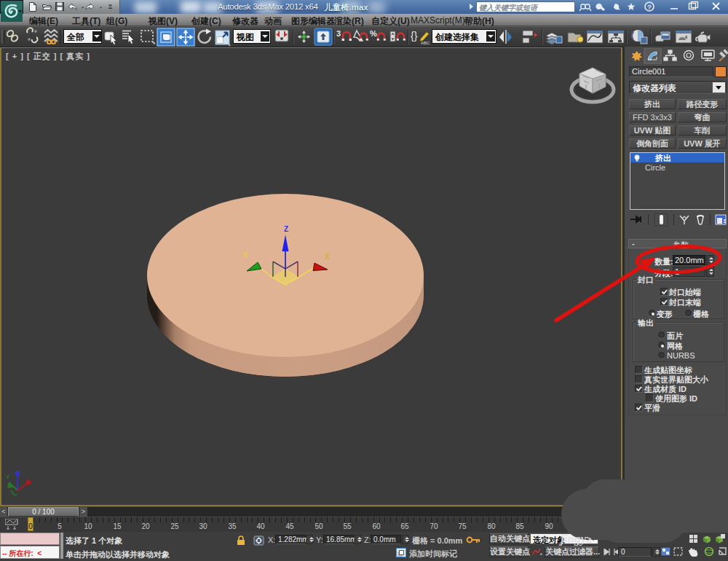 Image resolution: width=728 pixels, height=561 pixels. Describe the element at coordinates (425, 43) in the screenshot. I see `svg-text: ABC` at that location.